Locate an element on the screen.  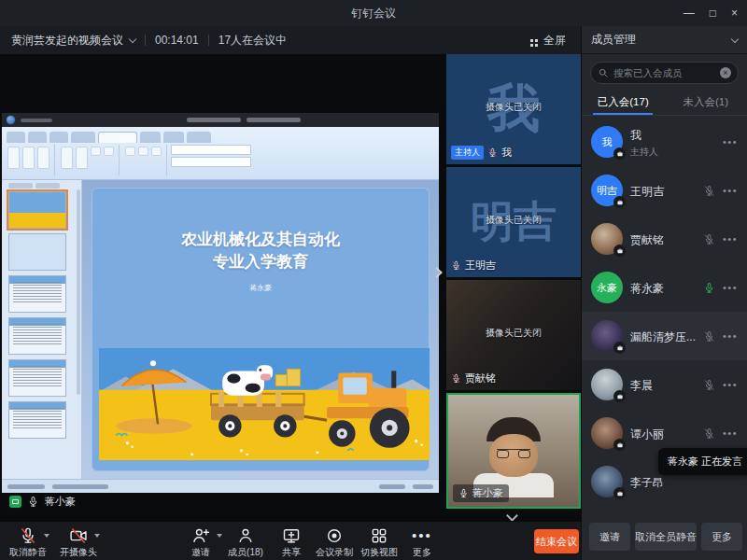
tab-not-joined: 未入会(1) is located at coordinates (706, 103).